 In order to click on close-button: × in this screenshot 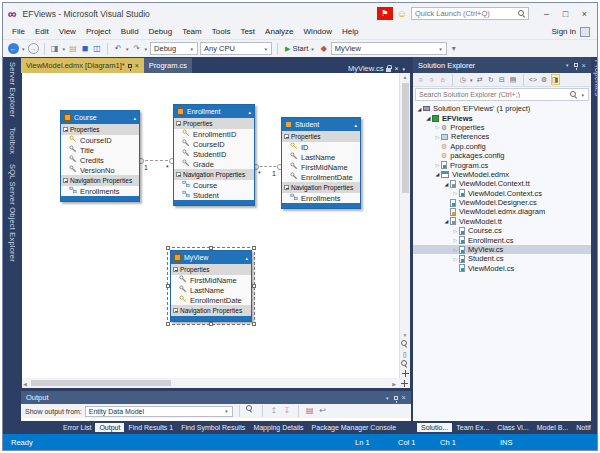, I will do `click(584, 14)`.